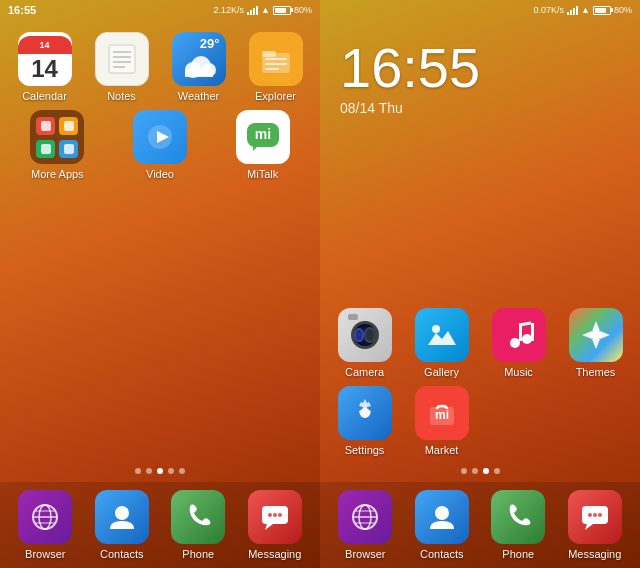 This screenshot has height=568, width=640. Describe the element at coordinates (45, 554) in the screenshot. I see `browser-dock-label-left: Browser` at that location.